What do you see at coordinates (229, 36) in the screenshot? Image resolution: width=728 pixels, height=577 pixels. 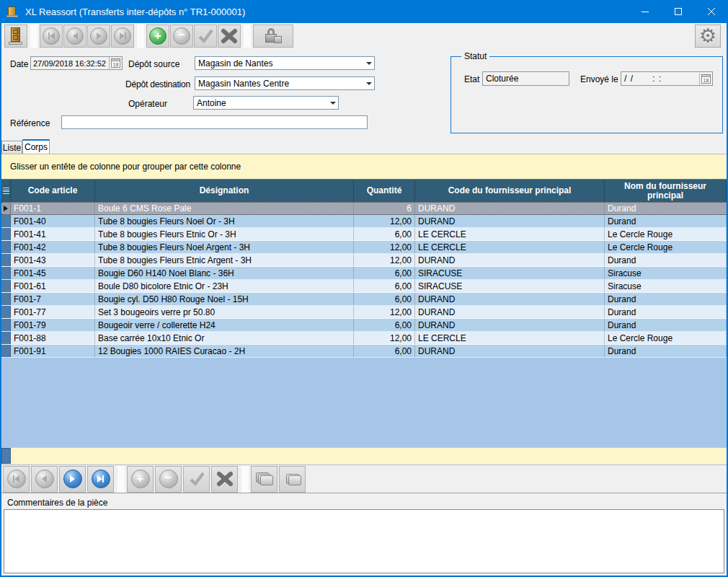 I see `cancel-button` at bounding box center [229, 36].